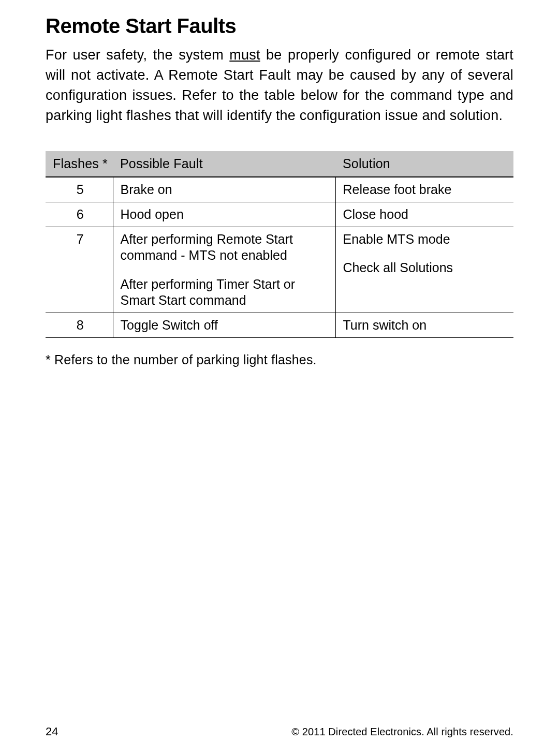  I want to click on table-row: 8 Toggle Switch off Turn switch on, so click(280, 325).